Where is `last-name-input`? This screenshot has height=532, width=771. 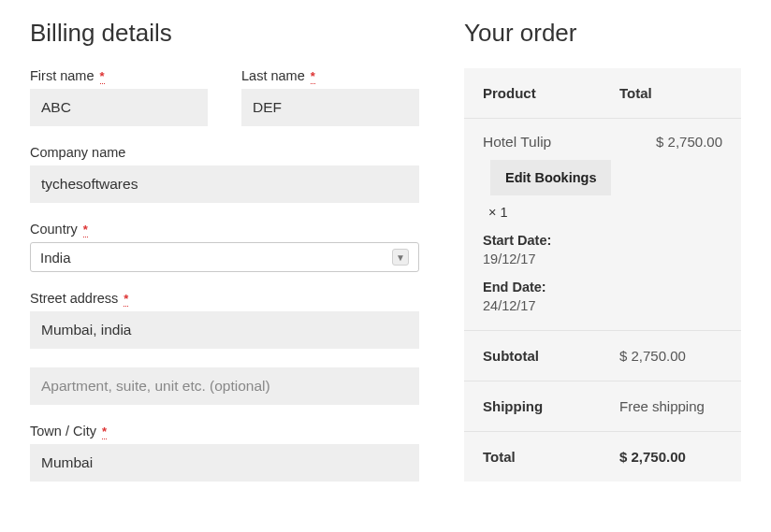
last-name-input is located at coordinates (330, 108).